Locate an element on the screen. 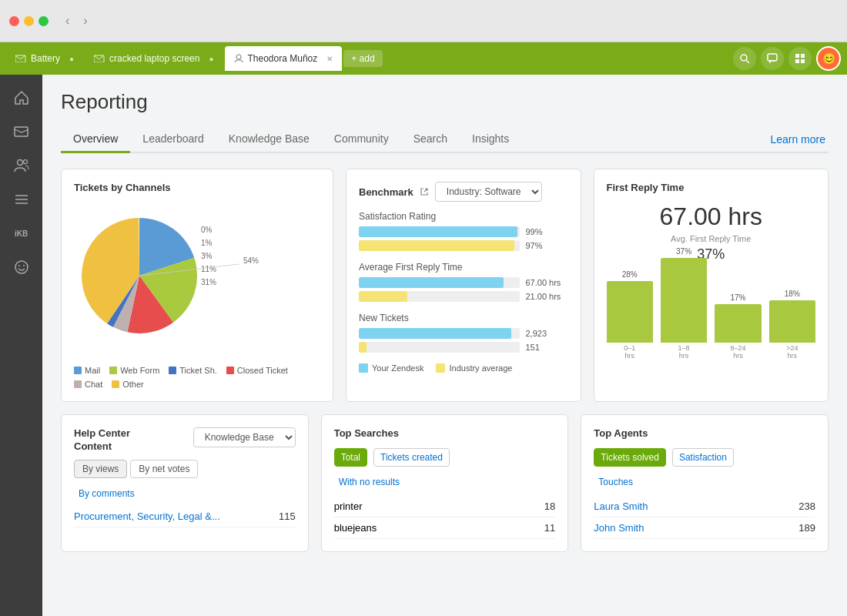 The height and width of the screenshot is (616, 847). tab-insights: Insights is located at coordinates (490, 140).